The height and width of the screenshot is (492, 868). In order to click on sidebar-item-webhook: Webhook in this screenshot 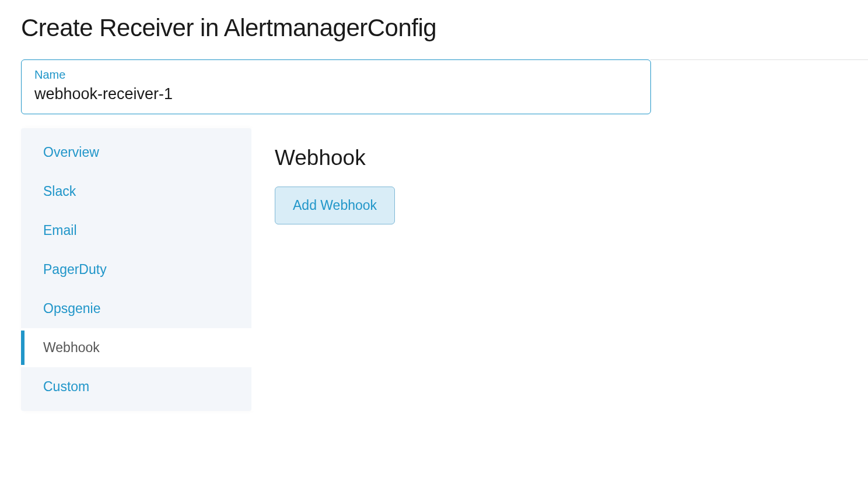, I will do `click(136, 347)`.